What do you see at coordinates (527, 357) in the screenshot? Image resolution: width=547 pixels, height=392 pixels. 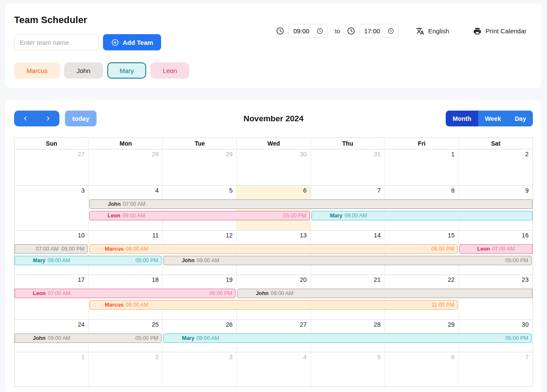 I see `date-number: 7` at bounding box center [527, 357].